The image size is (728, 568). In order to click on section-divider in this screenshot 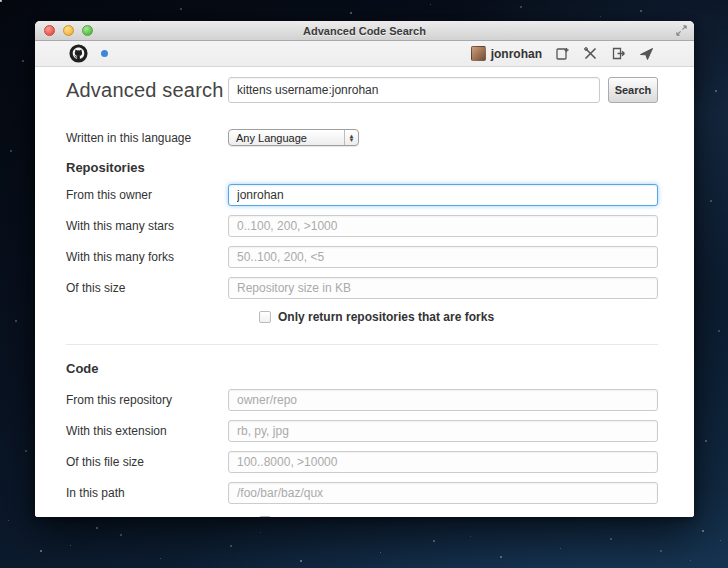, I will do `click(362, 344)`.